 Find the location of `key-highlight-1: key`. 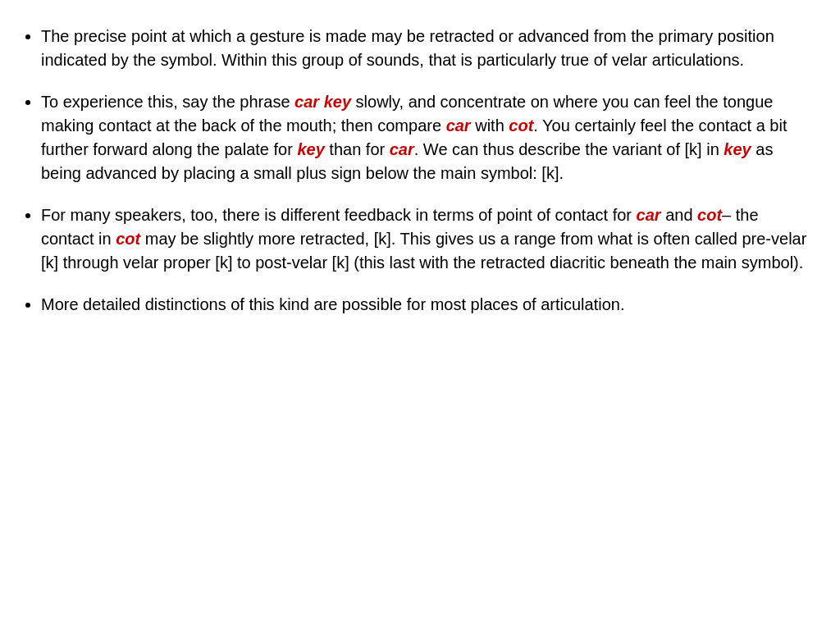

key-highlight-1: key is located at coordinates (310, 149).